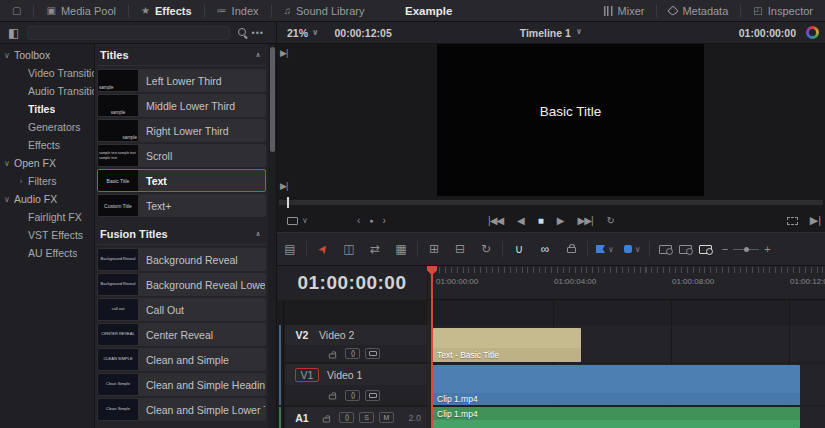 The height and width of the screenshot is (428, 825). What do you see at coordinates (551, 202) in the screenshot?
I see `viewer-scrub-bar` at bounding box center [551, 202].